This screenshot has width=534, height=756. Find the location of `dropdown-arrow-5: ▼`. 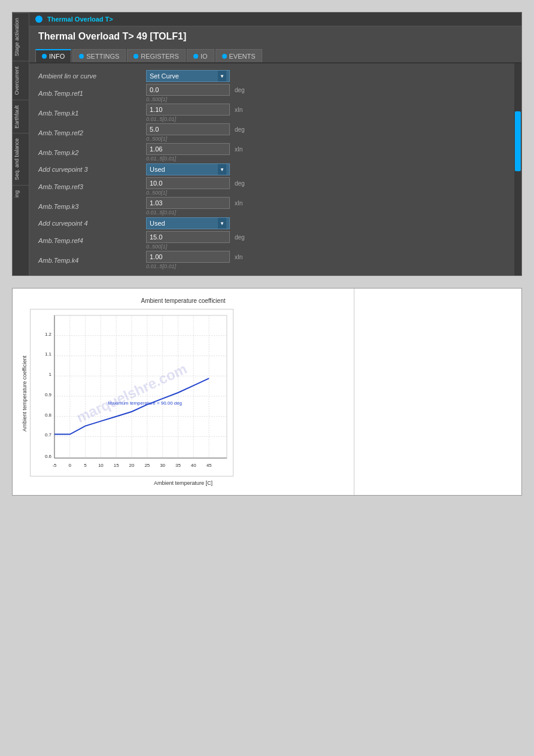

dropdown-arrow-5: ▼ is located at coordinates (222, 169).